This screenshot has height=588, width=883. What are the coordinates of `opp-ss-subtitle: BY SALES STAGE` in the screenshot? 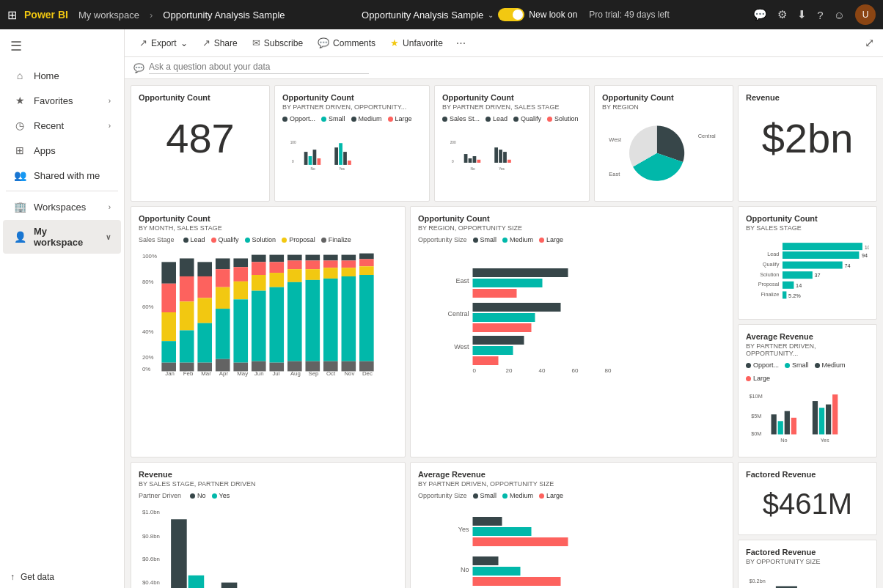 It's located at (807, 228).